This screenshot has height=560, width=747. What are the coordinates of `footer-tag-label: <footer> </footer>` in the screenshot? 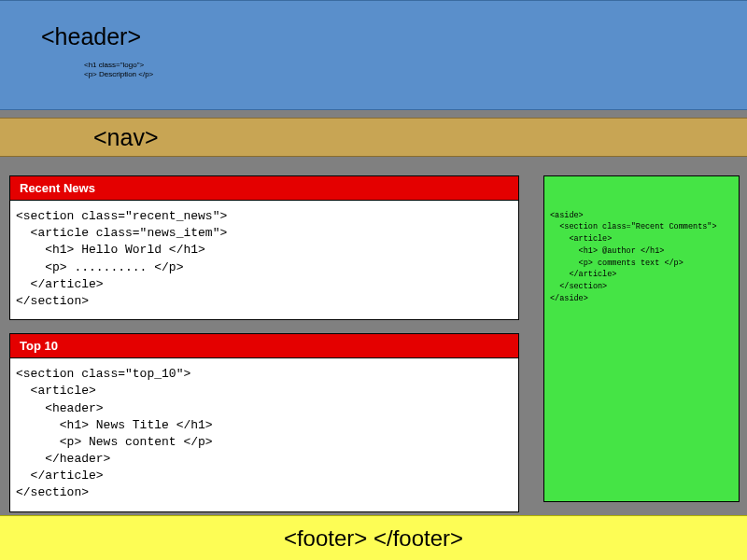 It's located at (374, 539).